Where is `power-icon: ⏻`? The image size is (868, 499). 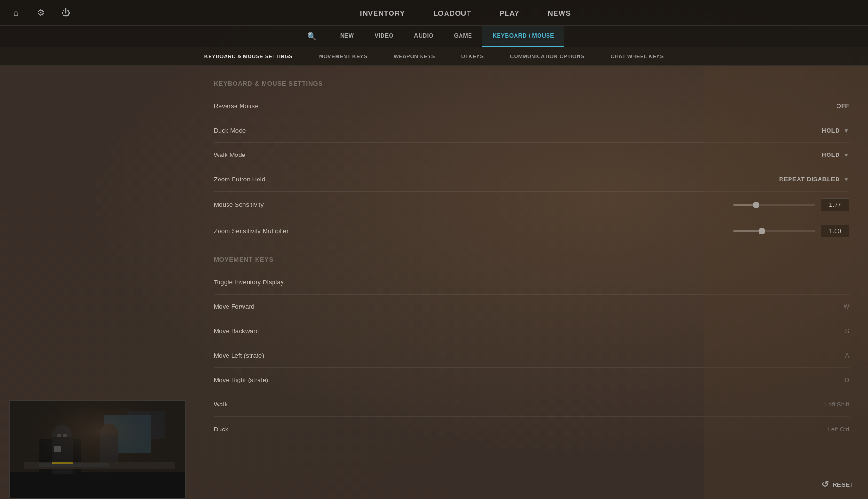
power-icon: ⏻ is located at coordinates (66, 13).